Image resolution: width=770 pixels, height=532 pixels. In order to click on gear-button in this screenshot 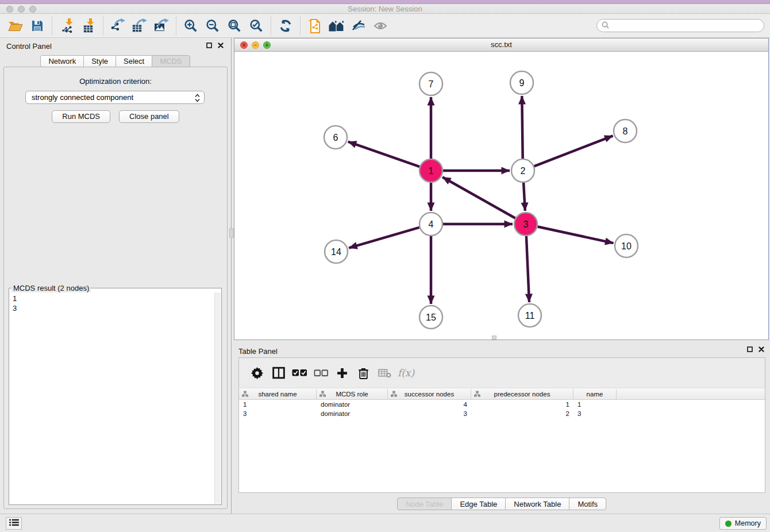, I will do `click(257, 373)`.